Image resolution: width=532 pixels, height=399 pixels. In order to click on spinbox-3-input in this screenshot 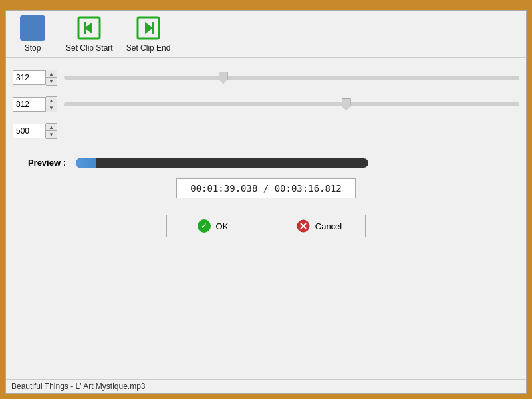, I will do `click(29, 131)`.